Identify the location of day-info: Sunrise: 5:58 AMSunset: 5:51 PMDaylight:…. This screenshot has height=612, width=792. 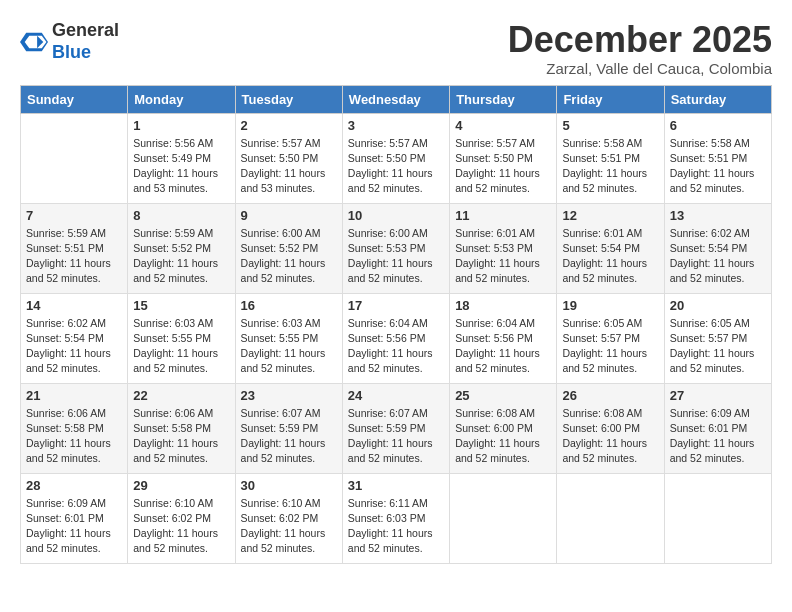
(610, 166).